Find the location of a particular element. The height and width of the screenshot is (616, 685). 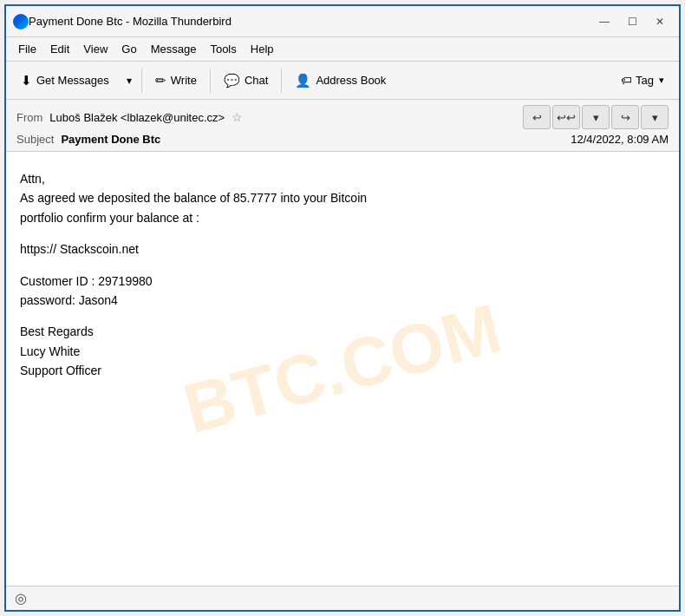

get-messages-label: Get Messages is located at coordinates (73, 80).